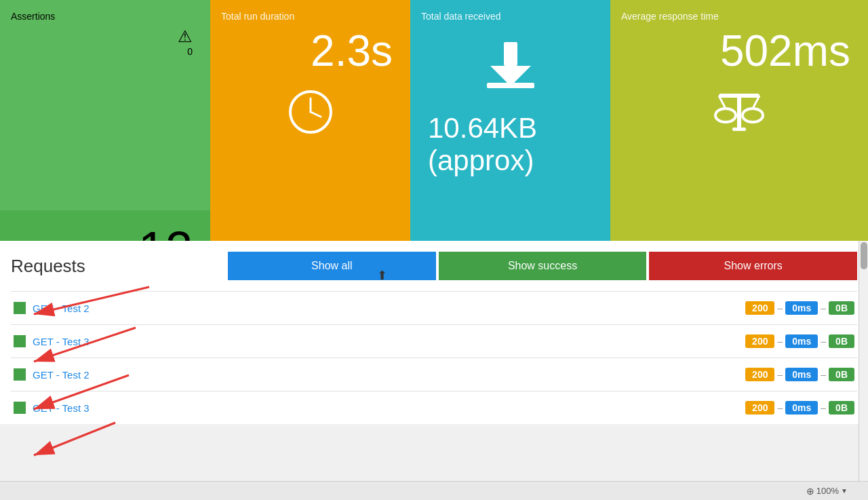 The height and width of the screenshot is (500, 868). Describe the element at coordinates (434, 266) in the screenshot. I see `requests-header: Requests Show all Show success Show erro…` at that location.